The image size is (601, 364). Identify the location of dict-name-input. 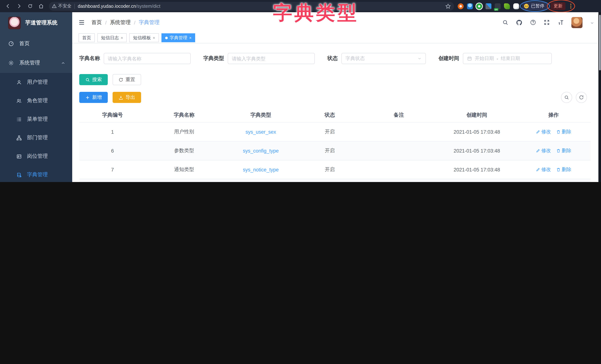
(147, 59).